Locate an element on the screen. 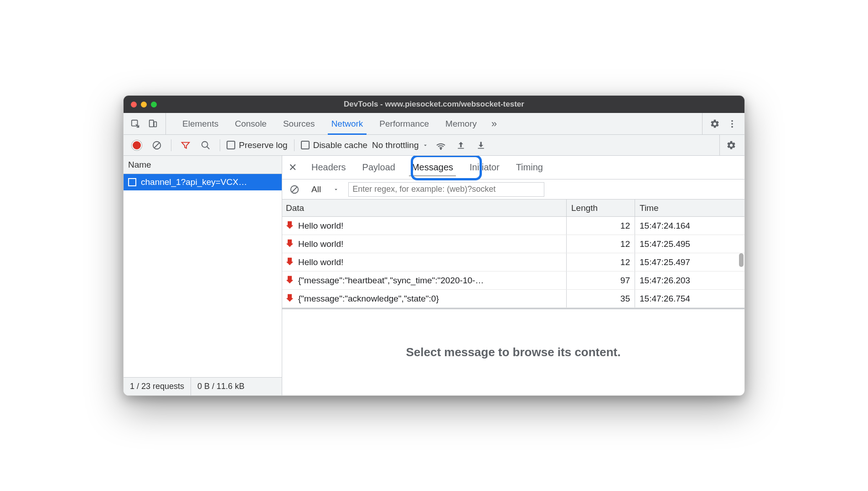  request-row-selected: channel_1?api_key=VCX… is located at coordinates (202, 182).